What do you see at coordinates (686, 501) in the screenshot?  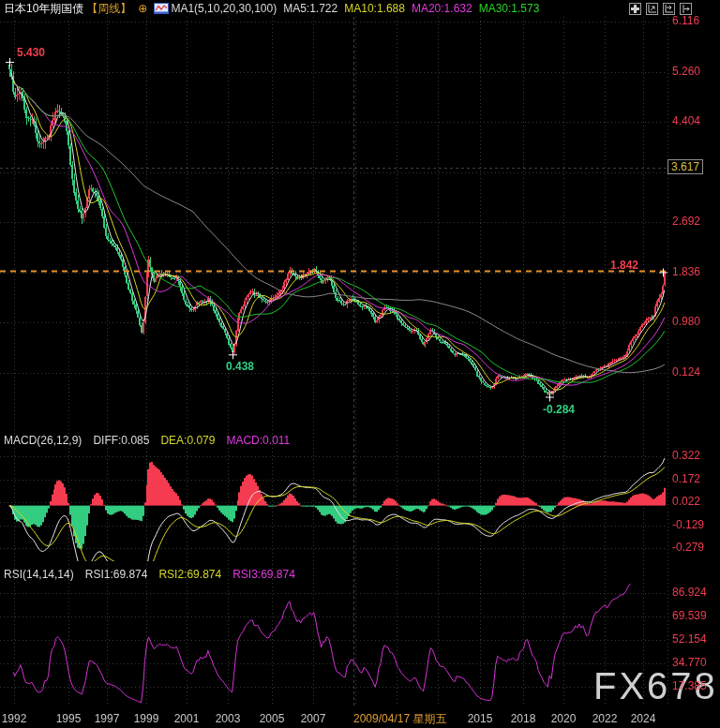 I see `macd-axis-label: 0.022` at bounding box center [686, 501].